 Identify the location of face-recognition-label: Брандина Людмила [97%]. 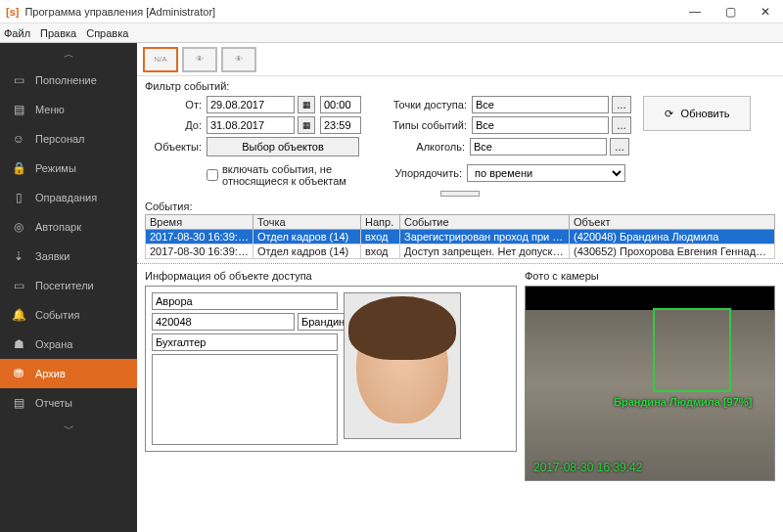
(683, 402).